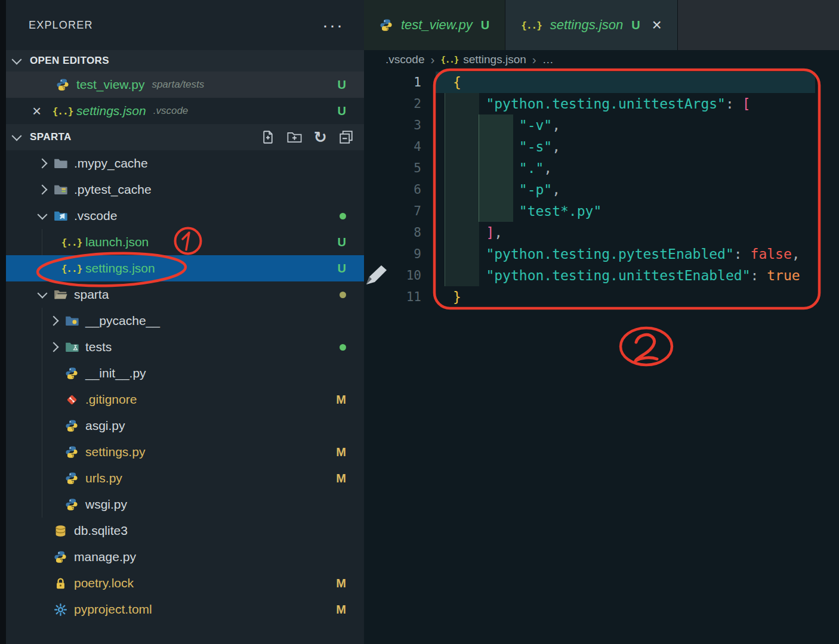 This screenshot has height=644, width=839. Describe the element at coordinates (602, 104) in the screenshot. I see `code-line-2: 2 "python.testing.unittestArgs": [` at that location.